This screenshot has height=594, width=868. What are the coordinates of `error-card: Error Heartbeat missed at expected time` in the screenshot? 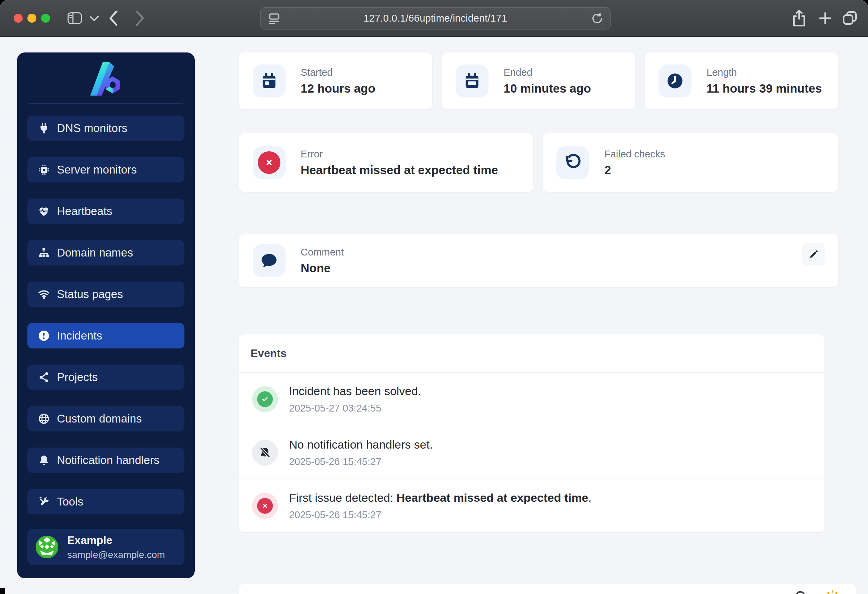 It's located at (386, 163).